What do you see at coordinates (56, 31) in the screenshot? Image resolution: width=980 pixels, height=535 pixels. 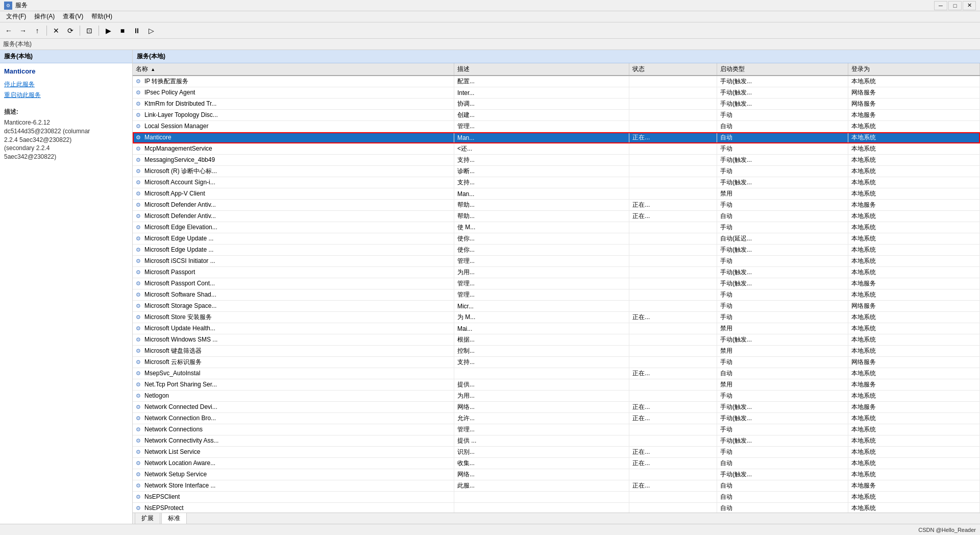 I see `stop-button: ✕` at bounding box center [56, 31].